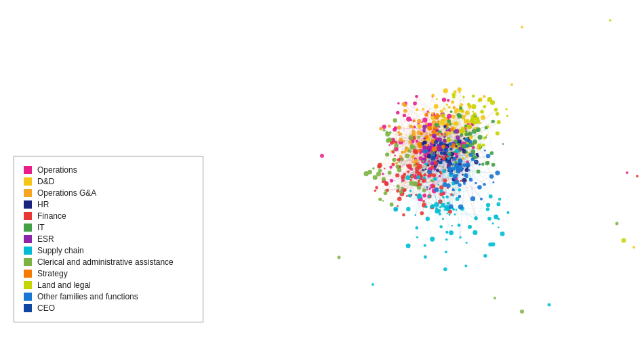 The height and width of the screenshot is (361, 644). Describe the element at coordinates (46, 182) in the screenshot. I see `legend-label: D&D` at that location.